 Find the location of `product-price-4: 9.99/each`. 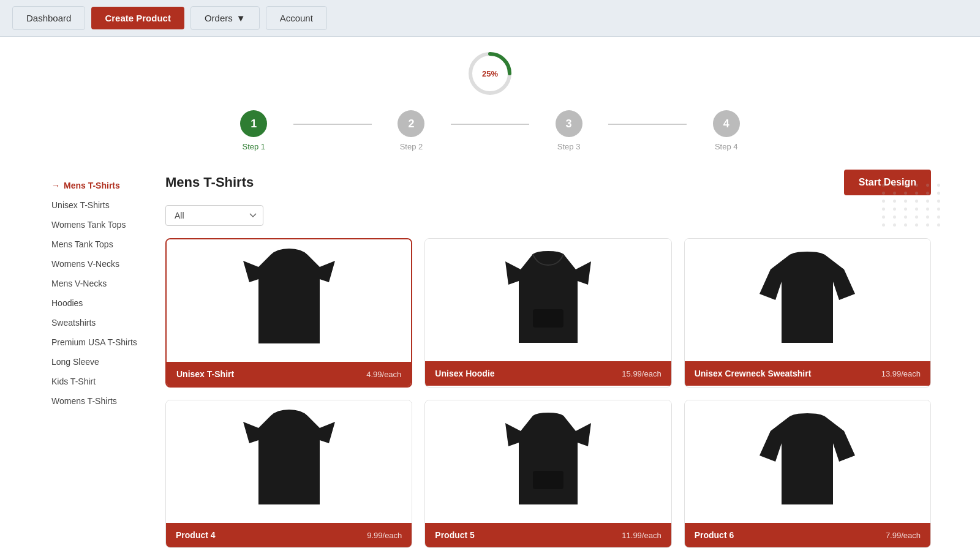

product-price-4: 9.99/each is located at coordinates (385, 535).